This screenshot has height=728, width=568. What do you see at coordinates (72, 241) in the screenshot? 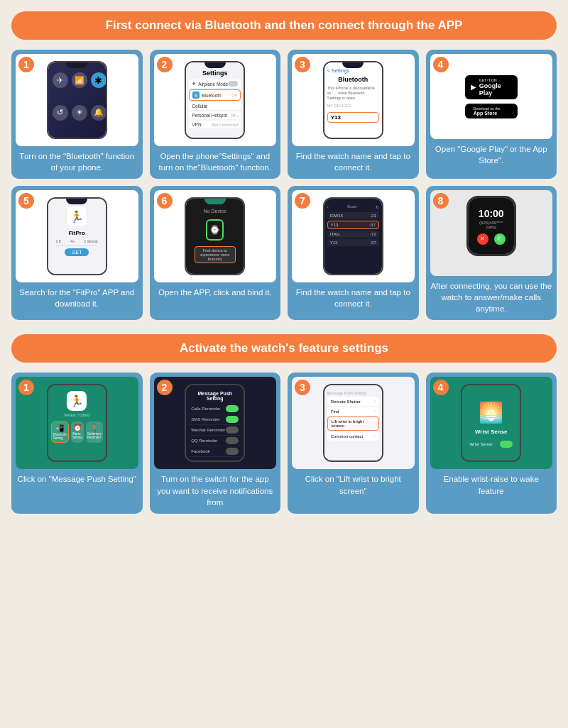
I see `fitpro-age: 4+` at bounding box center [72, 241].